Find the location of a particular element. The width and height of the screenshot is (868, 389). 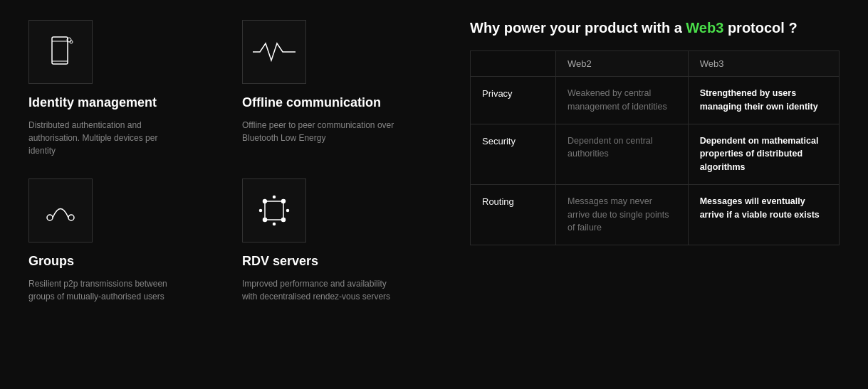

col-header-web3: Web3 is located at coordinates (763, 64).